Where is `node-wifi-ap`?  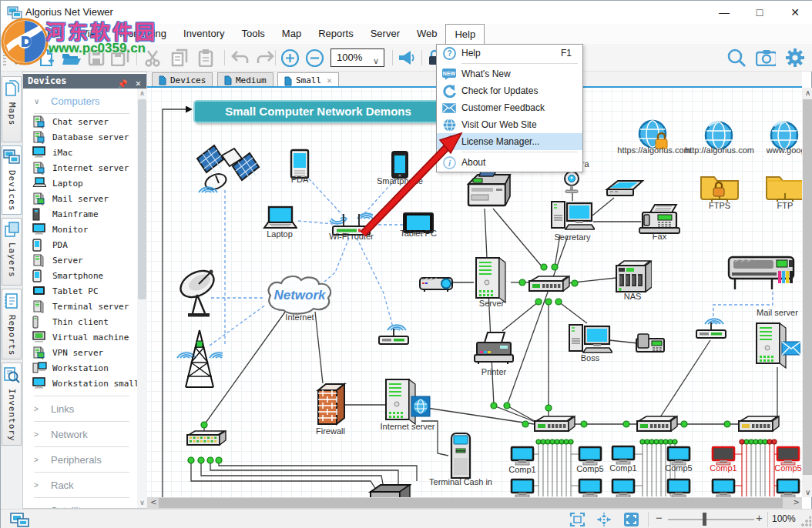 node-wifi-ap is located at coordinates (711, 329).